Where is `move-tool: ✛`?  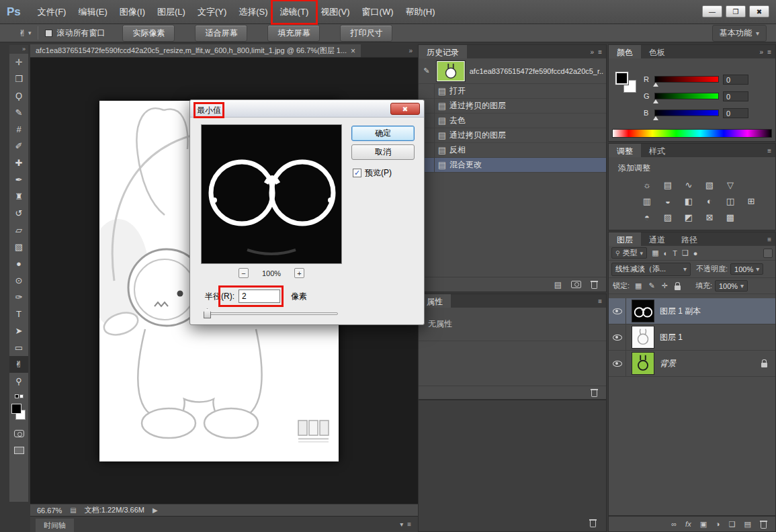
move-tool: ✛ is located at coordinates (19, 62).